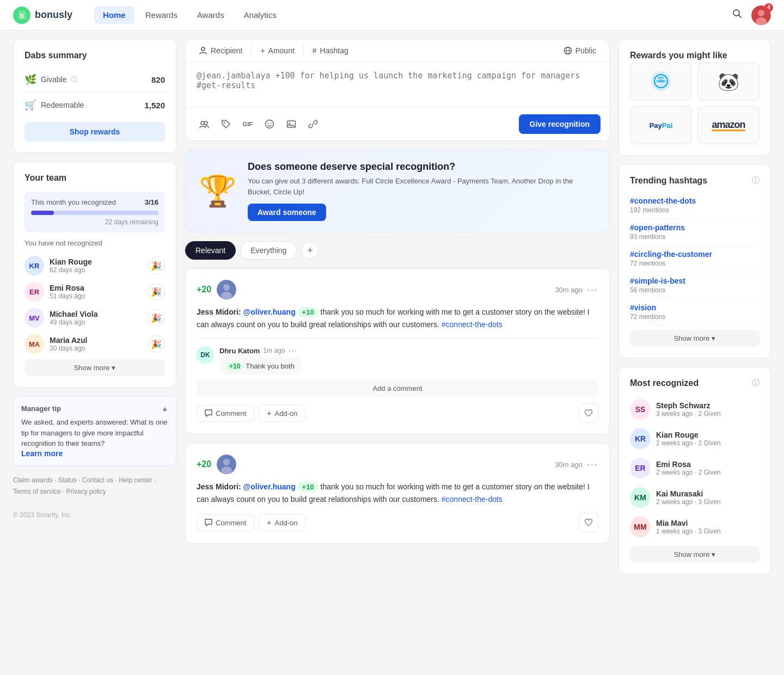 This screenshot has width=784, height=675. I want to click on contact-us-link: Contact us, so click(98, 480).